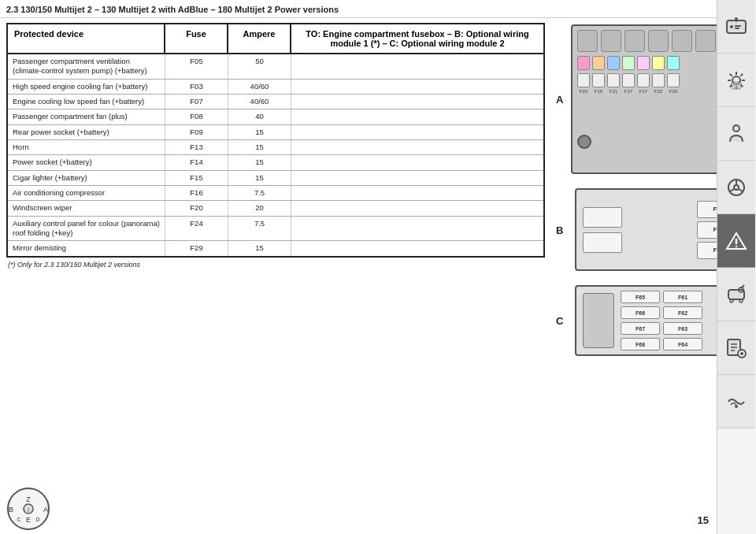 This screenshot has height=534, width=756. What do you see at coordinates (87, 39) in the screenshot?
I see `col-header-device: Protected device` at bounding box center [87, 39].